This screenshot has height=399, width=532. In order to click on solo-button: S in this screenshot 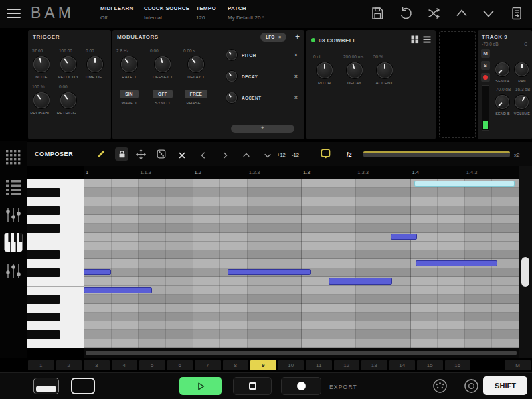, I will do `click(486, 66)`.